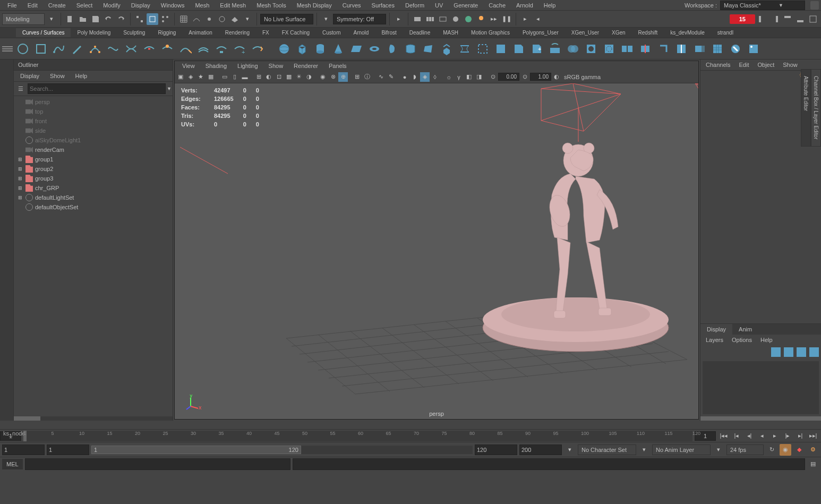  Describe the element at coordinates (813, 464) in the screenshot. I see `script-editor-button: ▤` at that location.